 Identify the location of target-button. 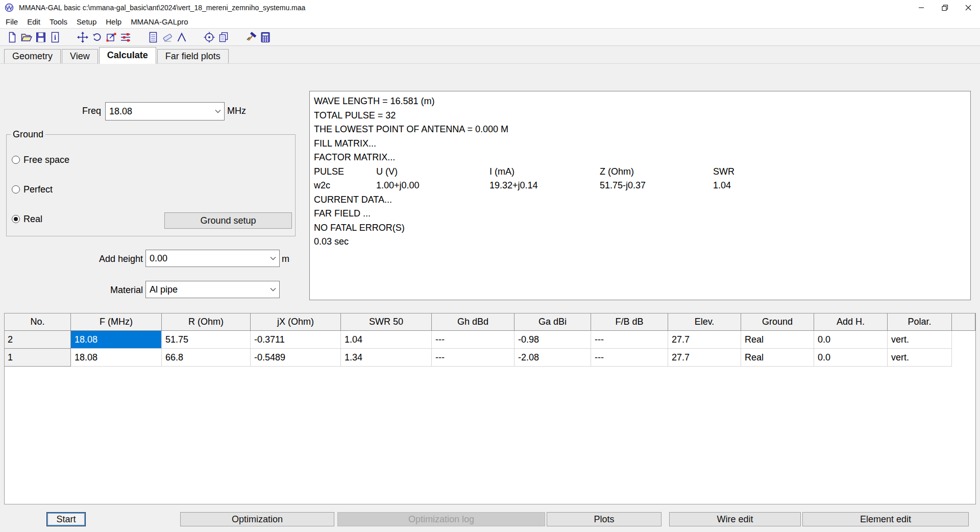
(209, 37).